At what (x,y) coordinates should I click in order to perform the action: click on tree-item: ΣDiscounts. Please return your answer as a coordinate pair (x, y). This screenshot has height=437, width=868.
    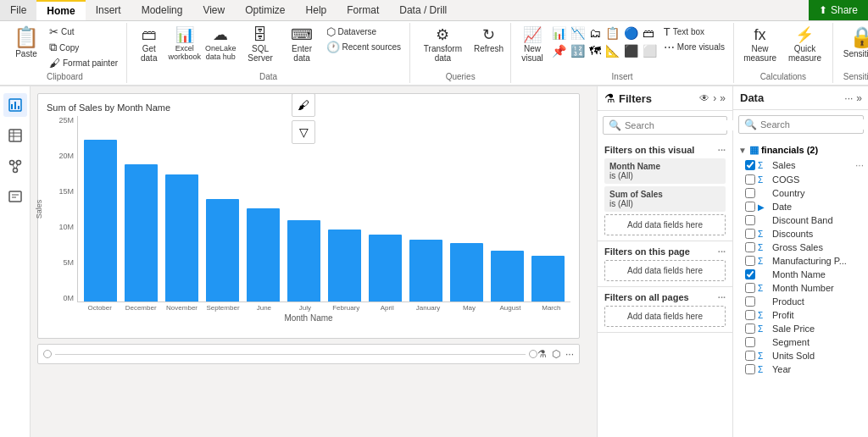
    Looking at the image, I should click on (804, 234).